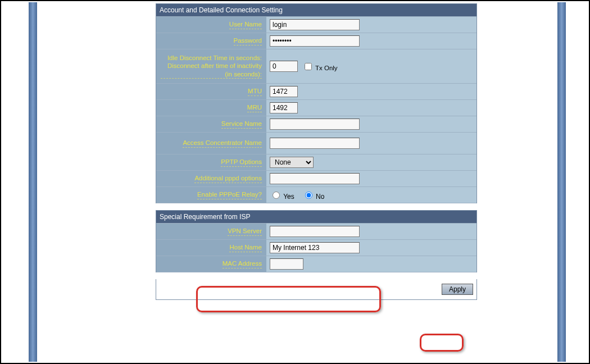  Describe the element at coordinates (309, 195) in the screenshot. I see `pppoe-relay-no` at that location.